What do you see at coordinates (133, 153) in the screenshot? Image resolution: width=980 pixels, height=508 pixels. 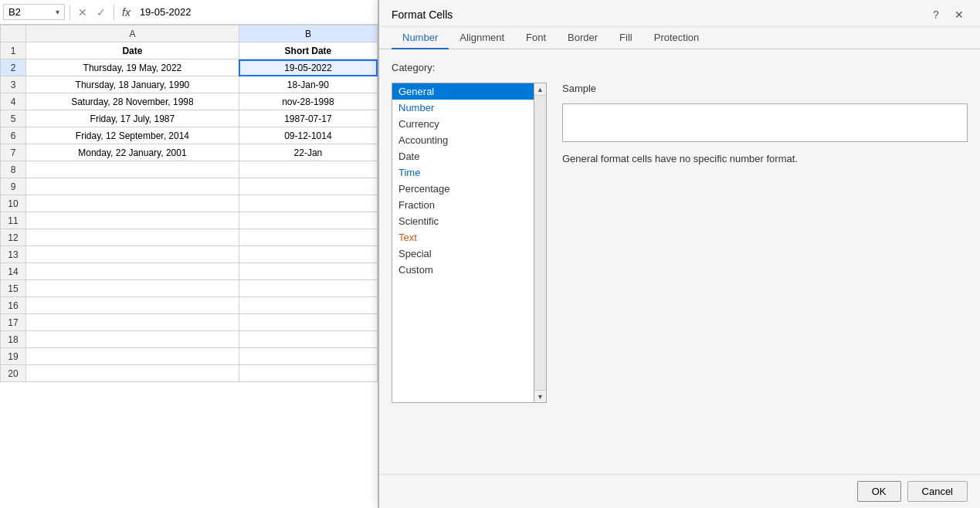 I see `cell-a7: Monday, 22 January, 2001` at bounding box center [133, 153].